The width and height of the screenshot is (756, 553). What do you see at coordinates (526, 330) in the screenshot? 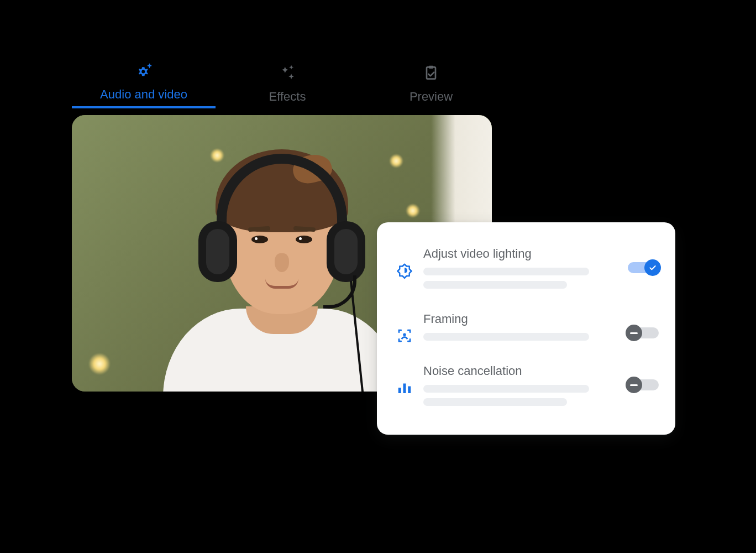
I see `setting-framing: Framing` at bounding box center [526, 330].